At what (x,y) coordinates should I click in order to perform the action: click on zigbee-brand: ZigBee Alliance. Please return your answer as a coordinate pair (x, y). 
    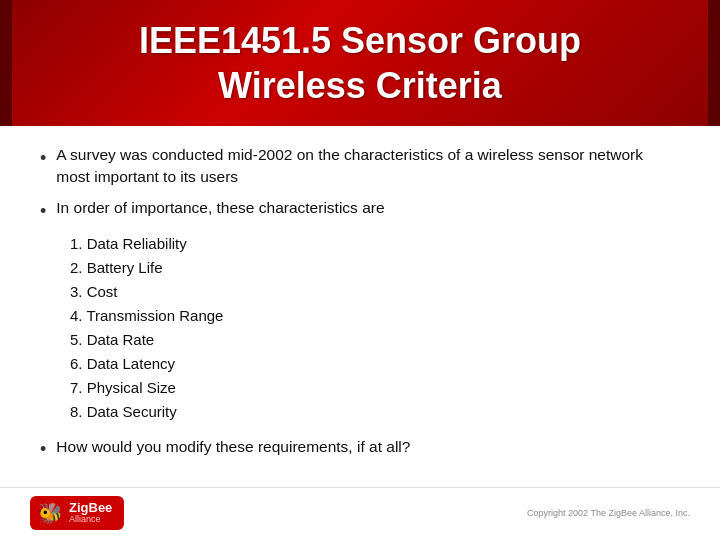
    Looking at the image, I should click on (90, 513).